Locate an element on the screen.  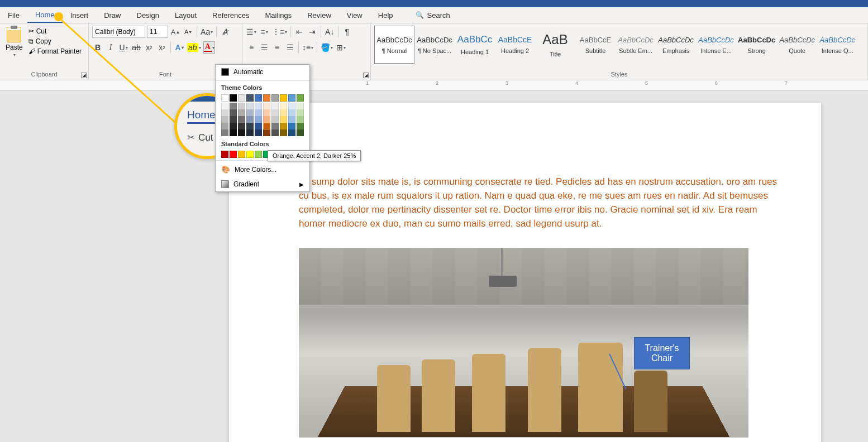
text-effects-button: A▾ is located at coordinates (179, 47).